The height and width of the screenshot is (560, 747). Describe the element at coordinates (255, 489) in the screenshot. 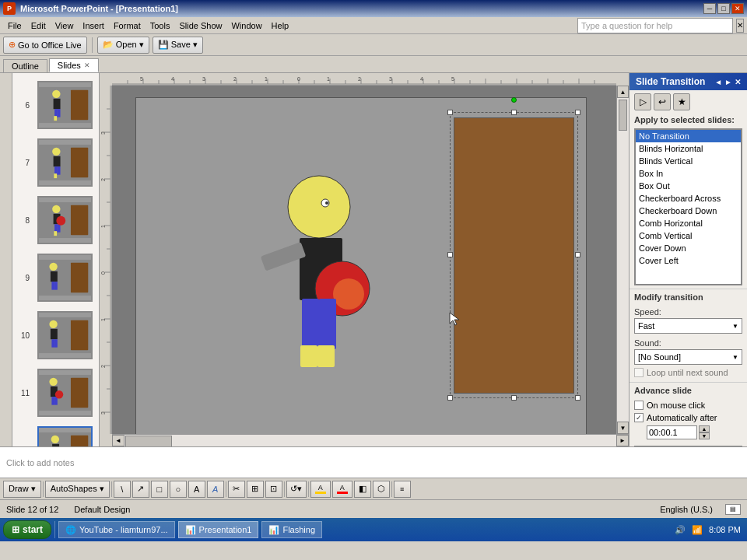

I see `diagram-tool: ⊞` at that location.